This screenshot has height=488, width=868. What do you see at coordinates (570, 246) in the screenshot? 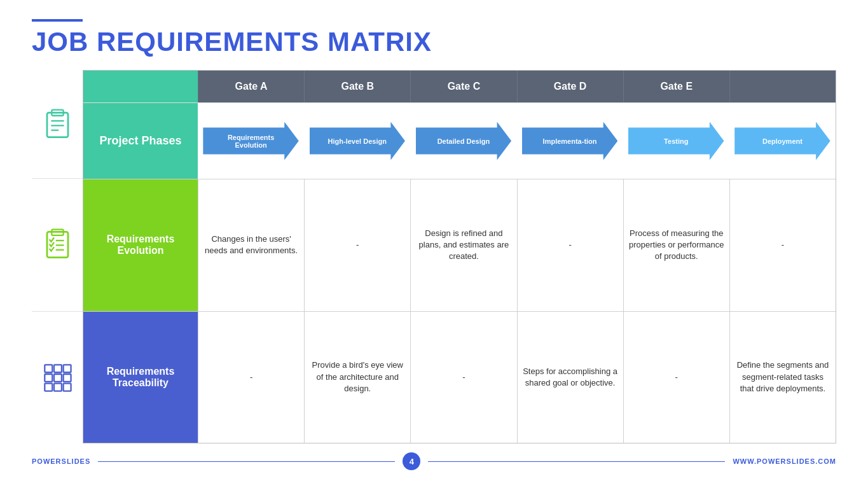
I see `cell-0-3: -` at bounding box center [570, 246].